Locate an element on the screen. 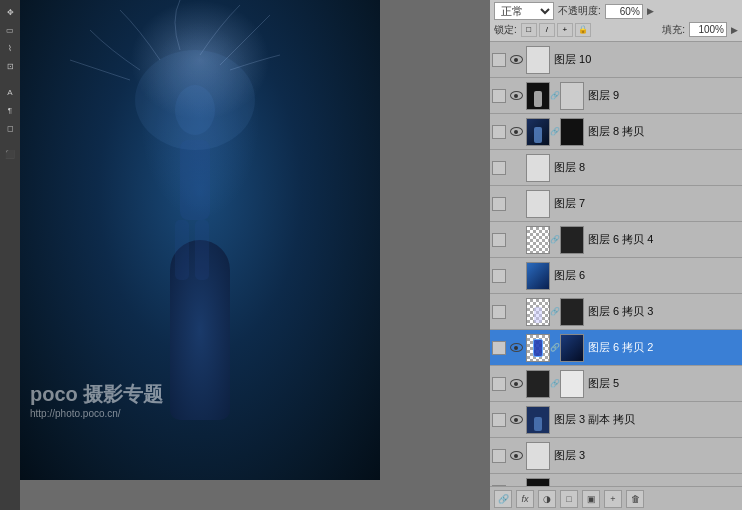 This screenshot has width=742, height=510. layer-name-label: 图层 10 is located at coordinates (647, 60).